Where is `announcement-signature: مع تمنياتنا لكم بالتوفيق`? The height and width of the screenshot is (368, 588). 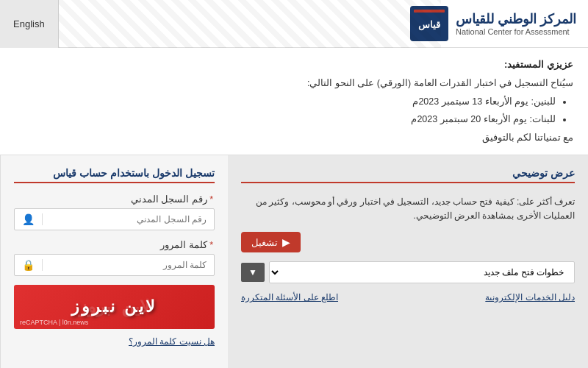 announcement-signature: مع تمنياتنا لكم بالتوفيق is located at coordinates (294, 138).